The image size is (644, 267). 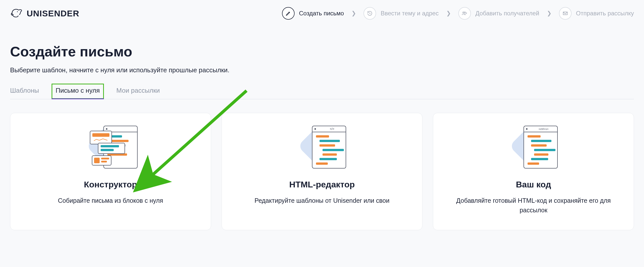 What do you see at coordinates (410, 13) in the screenshot?
I see `step-label: Ввести тему и адрес` at bounding box center [410, 13].